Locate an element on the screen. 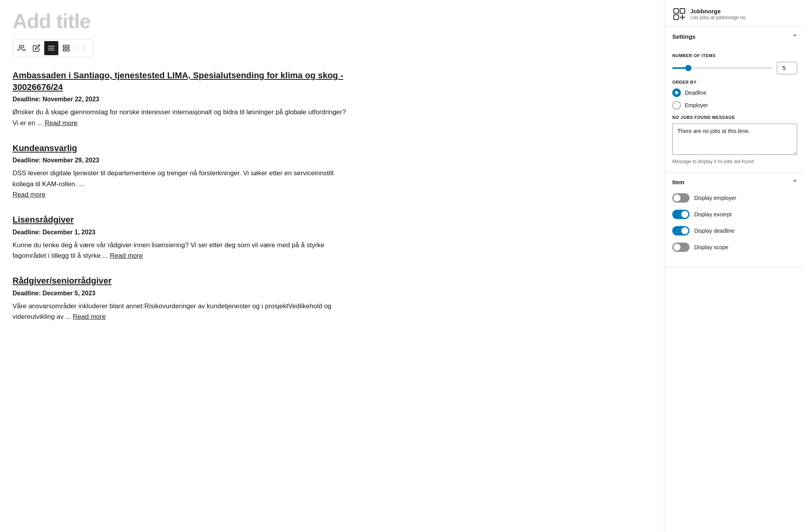 The image size is (805, 532). job-title: Ambassaden i Santiago, tjenestested LIMA… is located at coordinates (181, 81).